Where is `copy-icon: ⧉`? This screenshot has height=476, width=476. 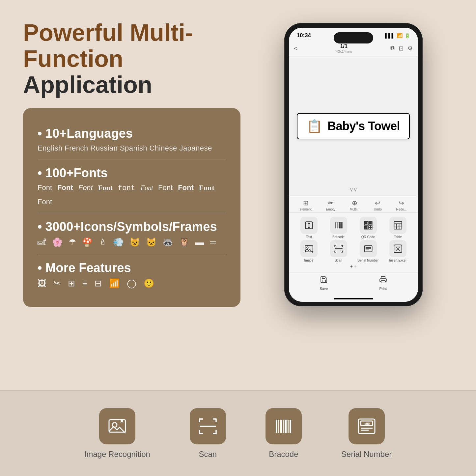
copy-icon: ⧉ is located at coordinates (393, 48).